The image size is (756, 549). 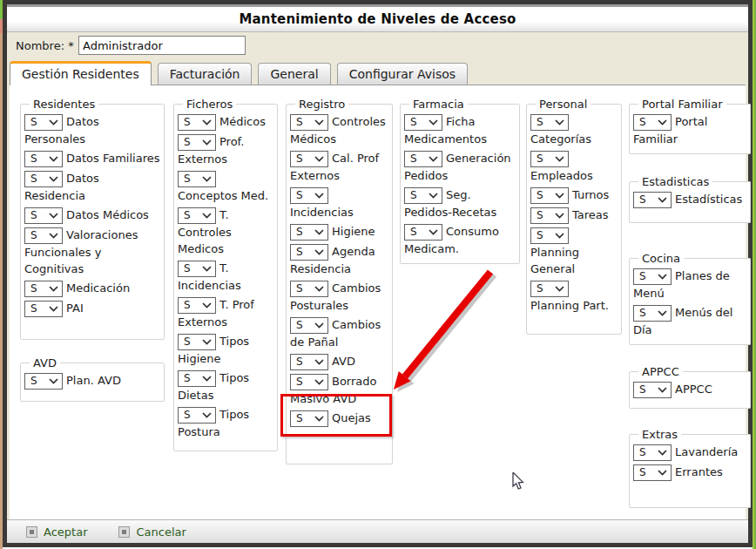 I want to click on access-item-datos-medicos: SDatos Médicos, so click(x=92, y=215).